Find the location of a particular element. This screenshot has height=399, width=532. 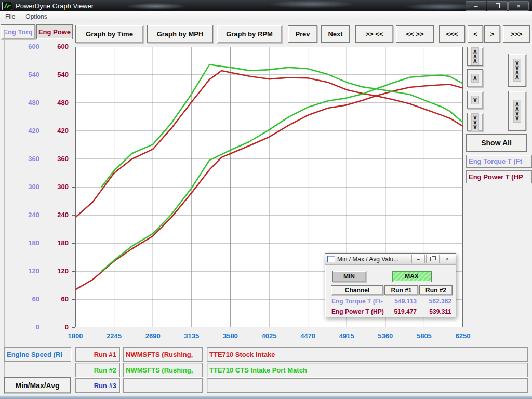

x-axis-label: 1800 is located at coordinates (75, 336).